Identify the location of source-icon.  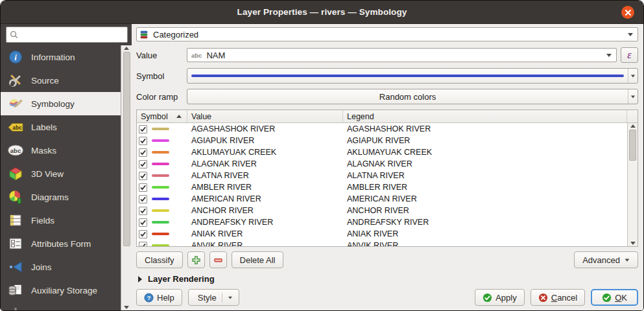
(16, 80).